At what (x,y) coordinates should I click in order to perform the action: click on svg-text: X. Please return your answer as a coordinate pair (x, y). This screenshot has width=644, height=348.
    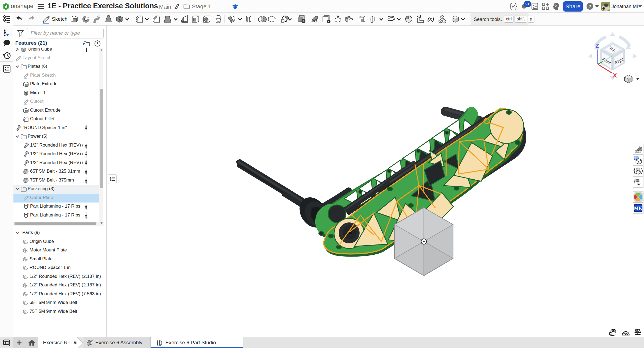
    Looking at the image, I should click on (615, 75).